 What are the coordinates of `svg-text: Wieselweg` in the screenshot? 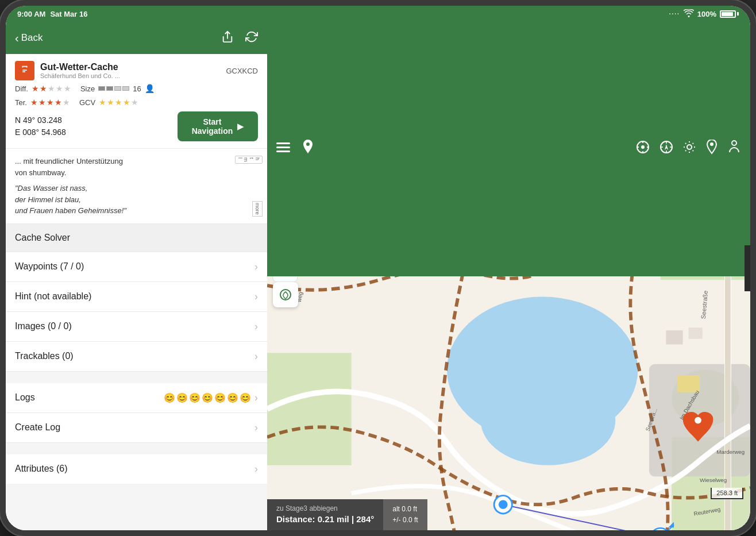 It's located at (713, 480).